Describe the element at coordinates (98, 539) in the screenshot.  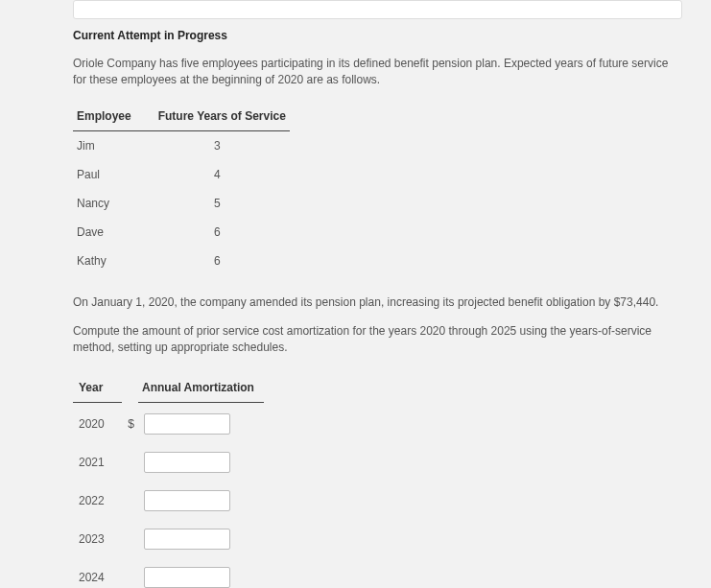
I see `year-value: 2023` at that location.